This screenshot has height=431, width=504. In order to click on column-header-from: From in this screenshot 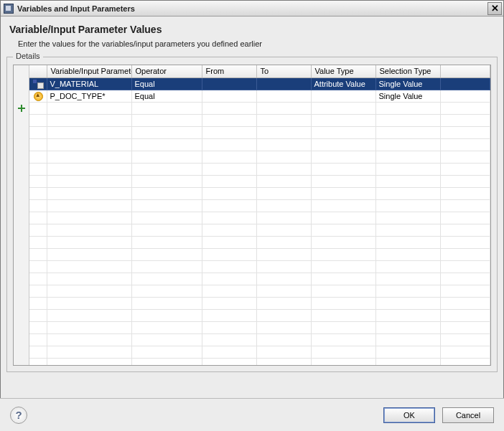, I will do `click(229, 72)`.